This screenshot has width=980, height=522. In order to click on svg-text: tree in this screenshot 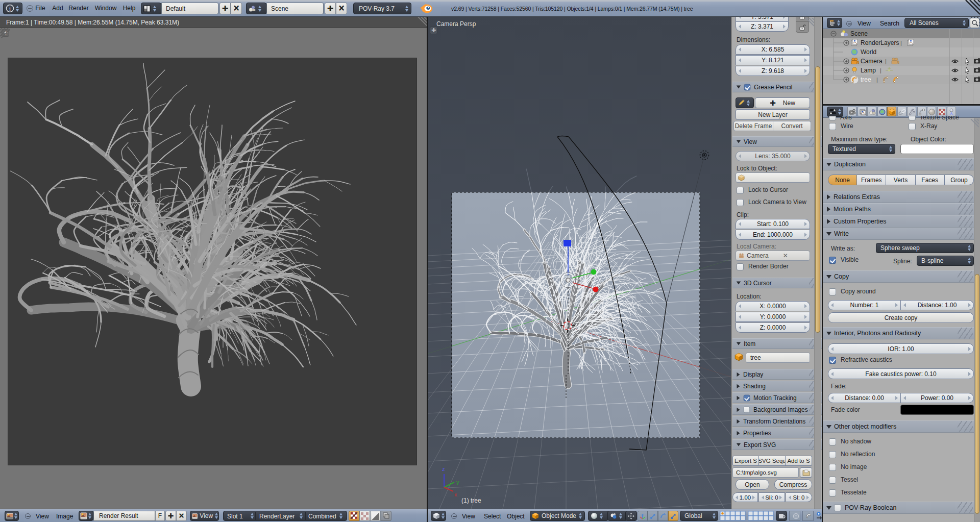, I will do `click(866, 80)`.